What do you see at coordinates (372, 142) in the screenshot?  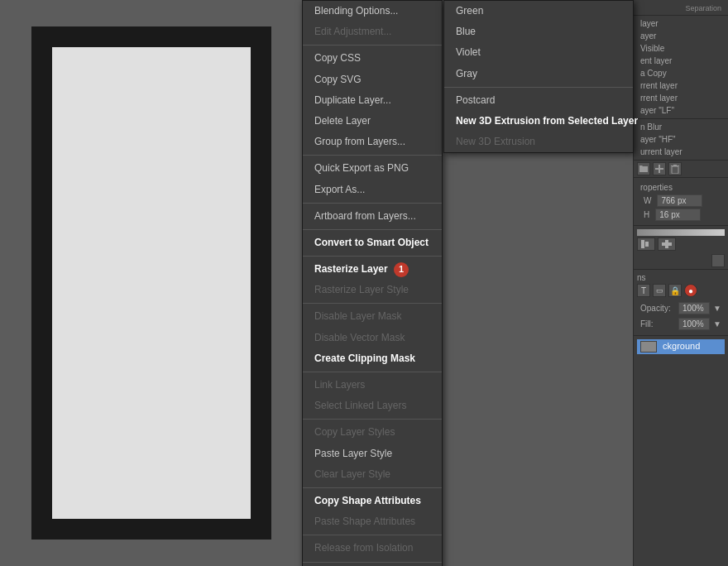 I see `menu-group-from-layers: Group from Layers...` at bounding box center [372, 142].